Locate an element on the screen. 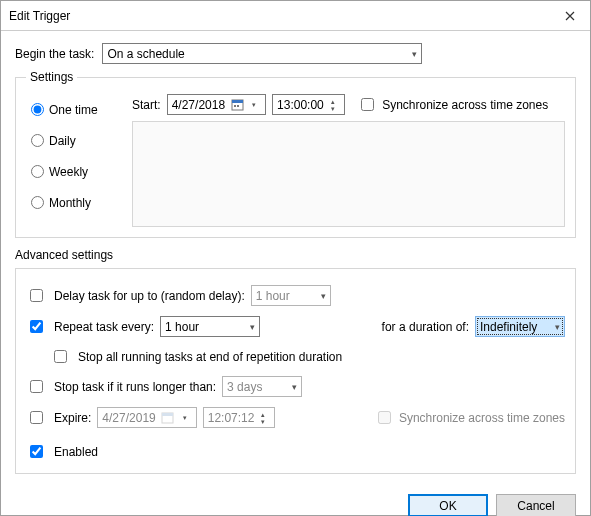  radio-one-time-label: One time is located at coordinates (74, 110).